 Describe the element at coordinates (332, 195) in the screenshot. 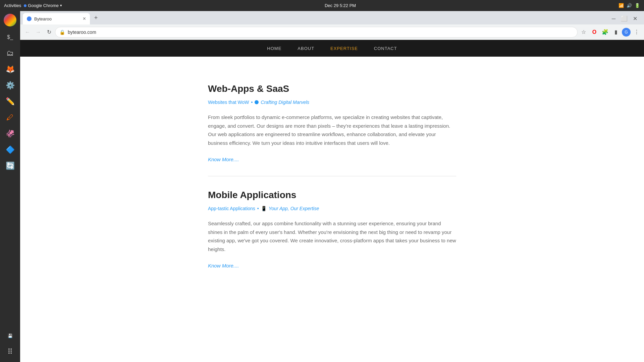

I see `mobile-apps-title: Mobile Applications` at that location.